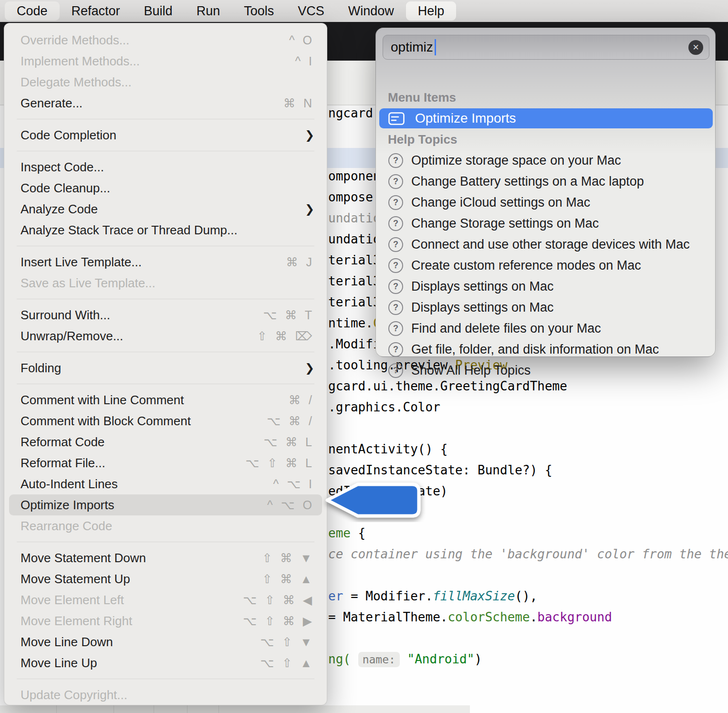 The image size is (728, 713). I want to click on menu-item-reformat-file: Reformat File...⌥ ⇧ ⌘ L, so click(166, 463).